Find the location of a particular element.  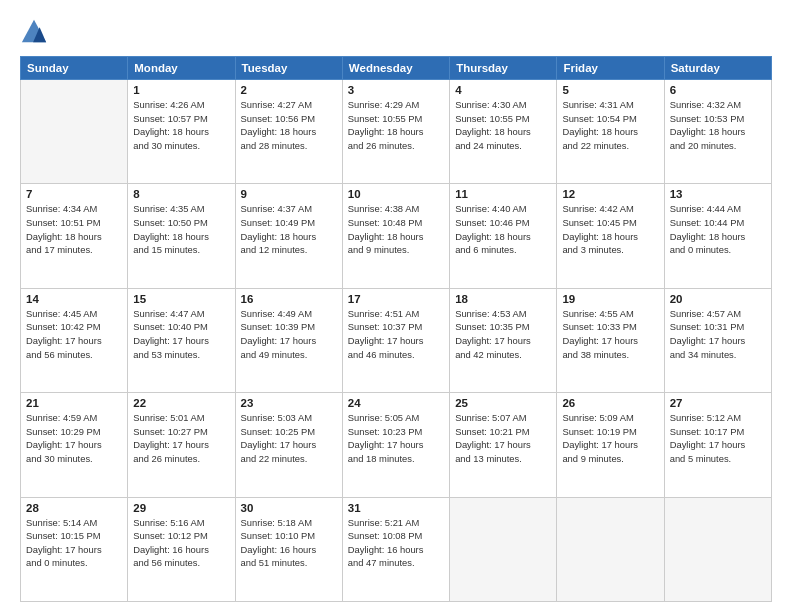

day-number: 26 is located at coordinates (610, 403).